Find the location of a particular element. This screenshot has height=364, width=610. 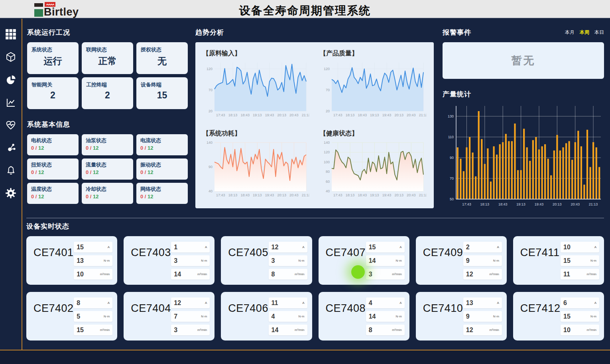

device-card-ce7403: CE7403 1A 3N·m 14m³/min is located at coordinates (169, 260).